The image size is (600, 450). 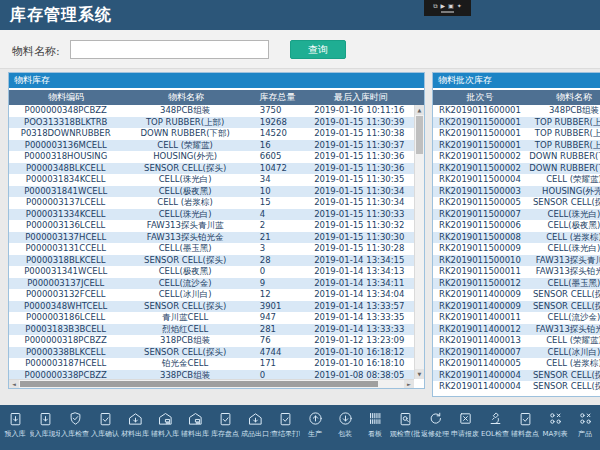 I want to click on table-row: P000003186LCELL青川蓝CELL9472019-01-14 13:3…, so click(x=212, y=318).